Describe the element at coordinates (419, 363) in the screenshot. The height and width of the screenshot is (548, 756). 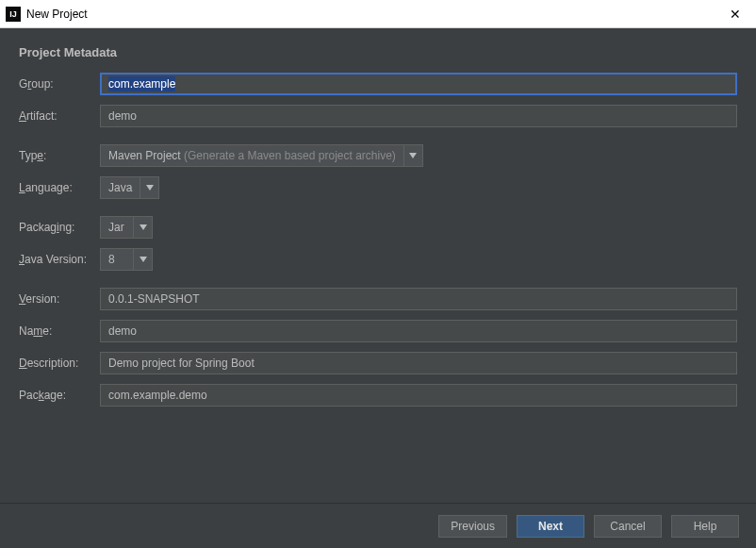
I see `description-input: Demo project for Spring Boot` at that location.